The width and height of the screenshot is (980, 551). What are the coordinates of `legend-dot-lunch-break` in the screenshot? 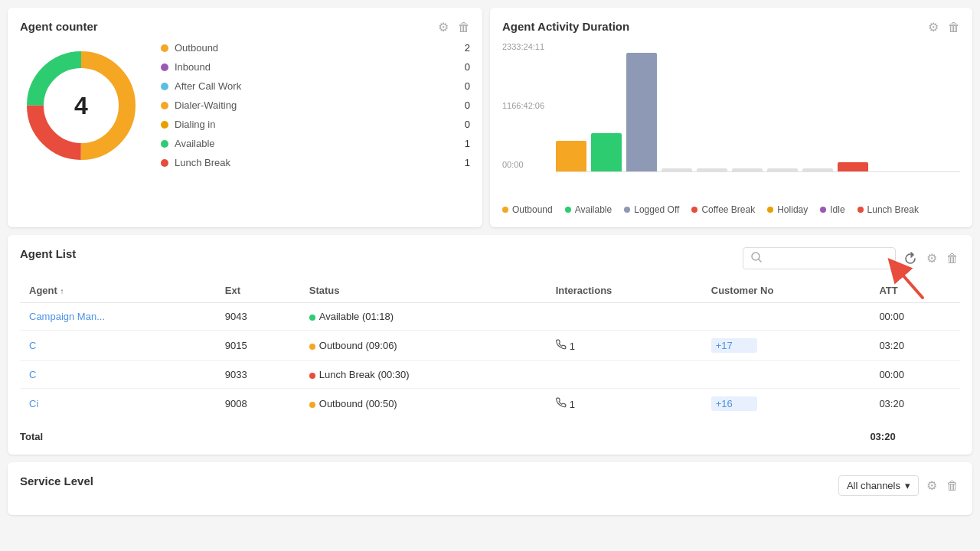 It's located at (165, 163).